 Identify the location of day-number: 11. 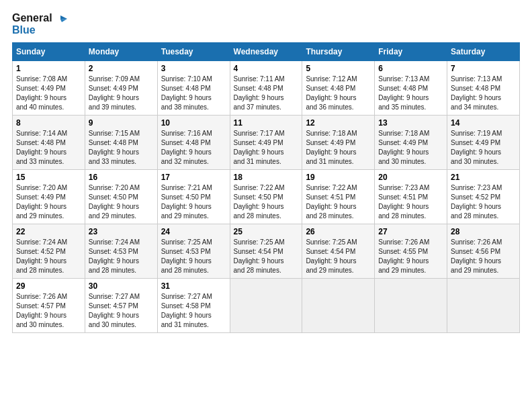
(266, 123).